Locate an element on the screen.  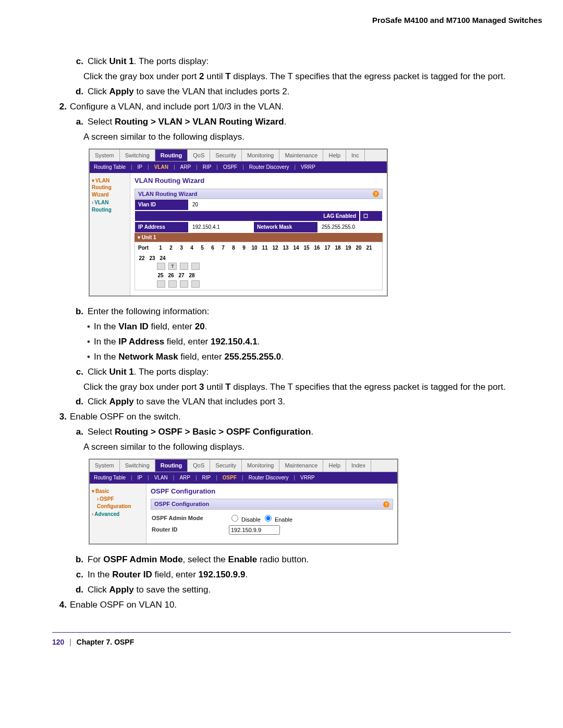
text: Select is located at coordinates (101, 122).